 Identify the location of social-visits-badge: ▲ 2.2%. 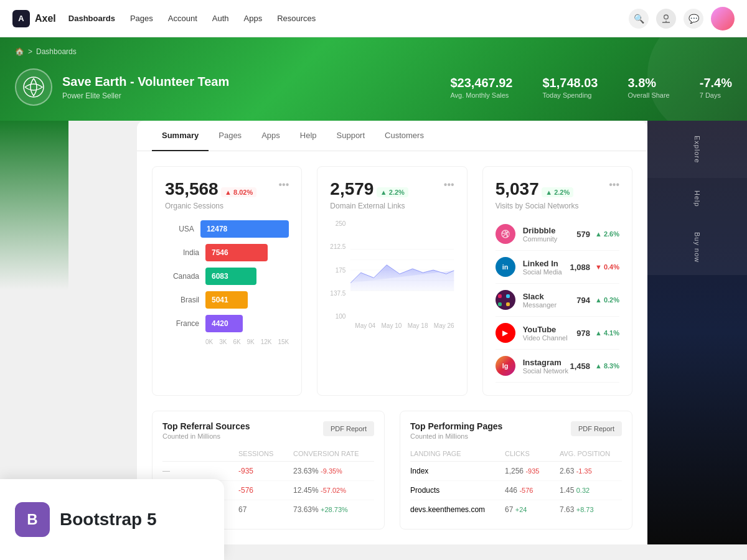
(558, 192).